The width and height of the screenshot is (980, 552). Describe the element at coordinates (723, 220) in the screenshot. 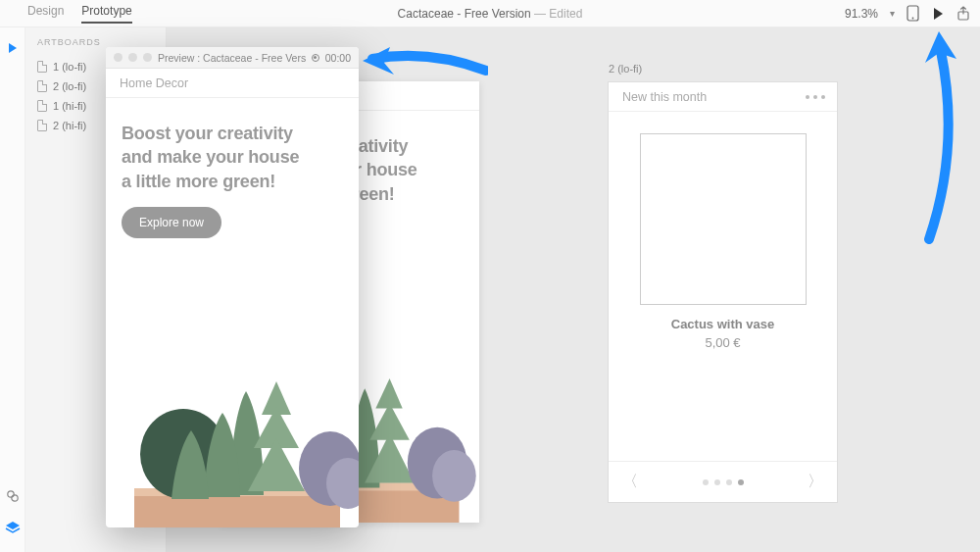

I see `image-placeholder` at that location.